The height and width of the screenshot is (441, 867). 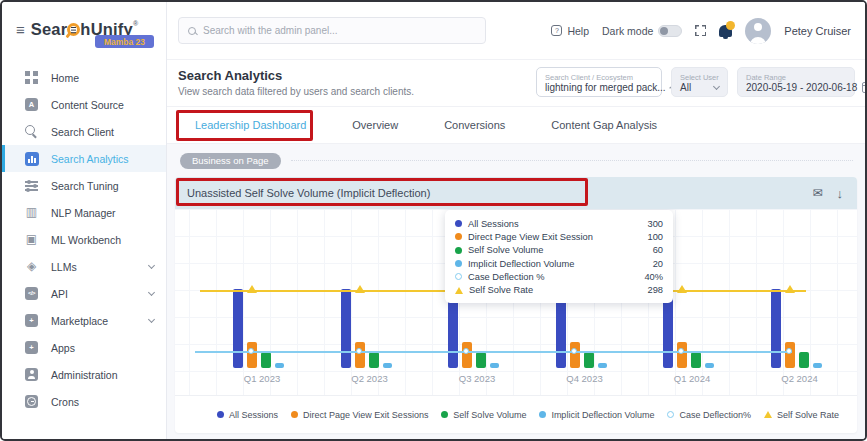 What do you see at coordinates (84, 104) in the screenshot?
I see `sidebar-item-content-source: AContent Source` at bounding box center [84, 104].